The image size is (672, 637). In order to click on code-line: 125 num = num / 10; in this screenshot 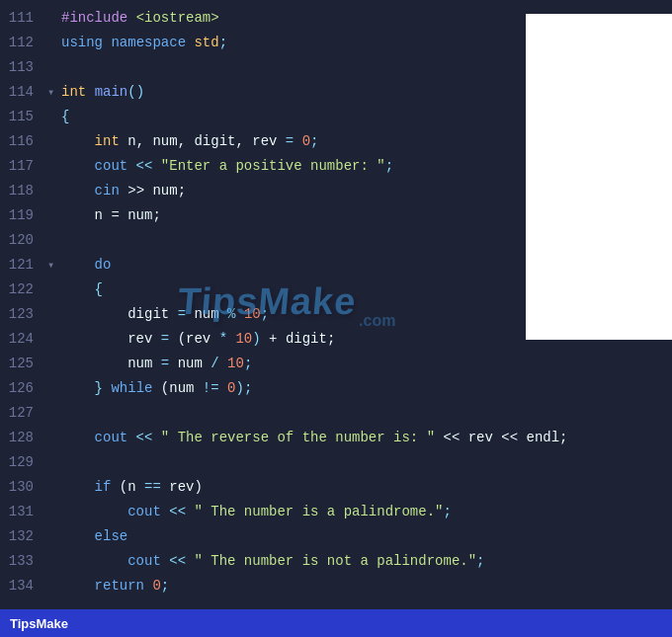, I will do `click(336, 363)`.